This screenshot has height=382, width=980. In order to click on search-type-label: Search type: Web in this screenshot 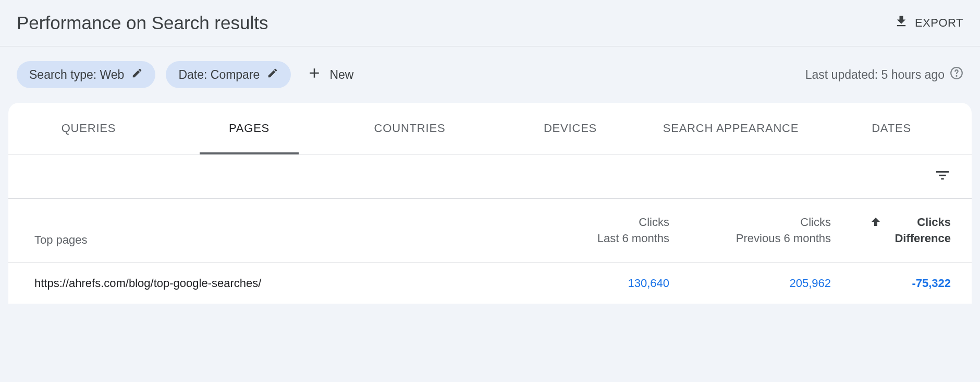, I will do `click(77, 75)`.